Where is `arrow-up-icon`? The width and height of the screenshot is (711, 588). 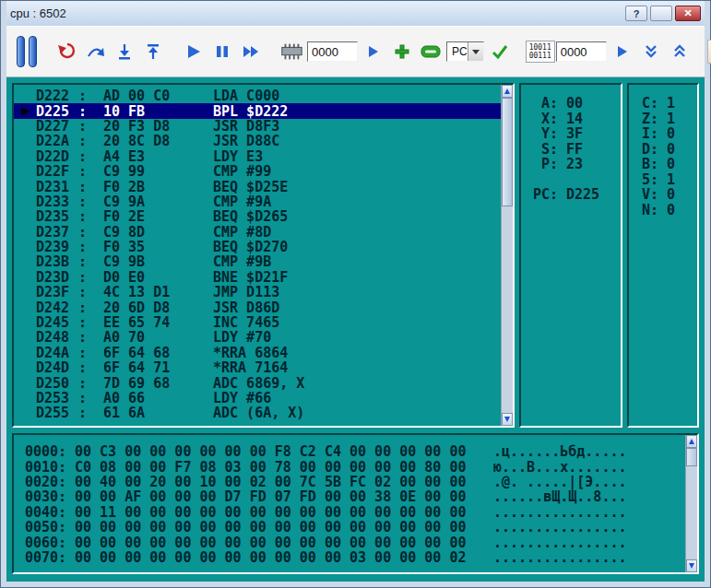 arrow-up-icon is located at coordinates (692, 441).